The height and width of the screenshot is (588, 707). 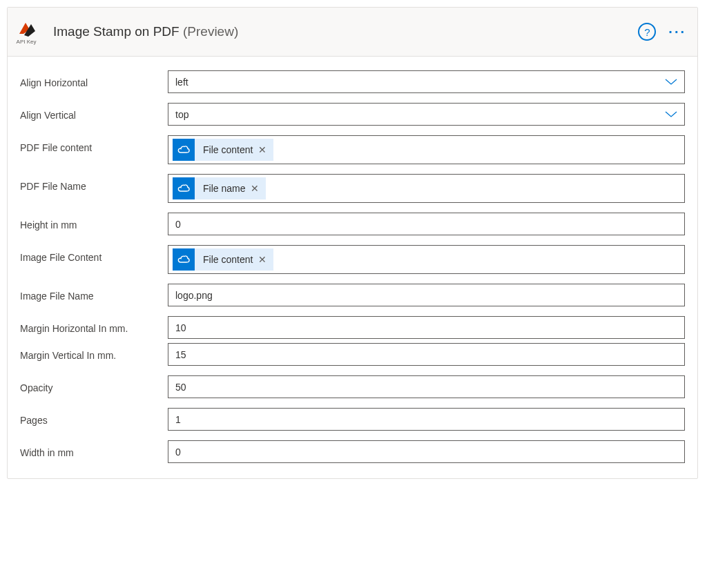 I want to click on input-margin-vertical, so click(x=427, y=355).